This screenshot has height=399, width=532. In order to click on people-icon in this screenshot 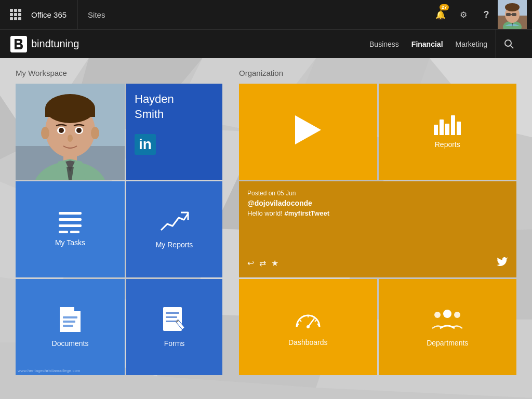, I will do `click(447, 321)`.